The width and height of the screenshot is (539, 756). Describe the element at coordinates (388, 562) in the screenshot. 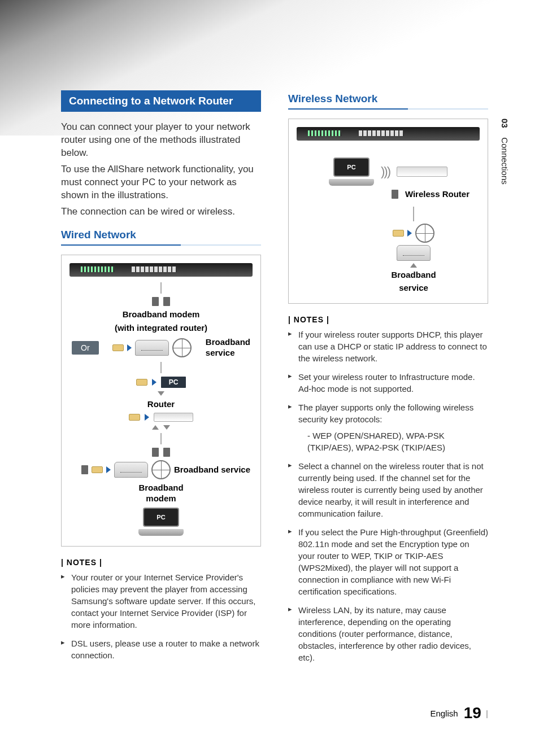

I see `note-right-5: If you select the Pure High-throughput (…` at that location.